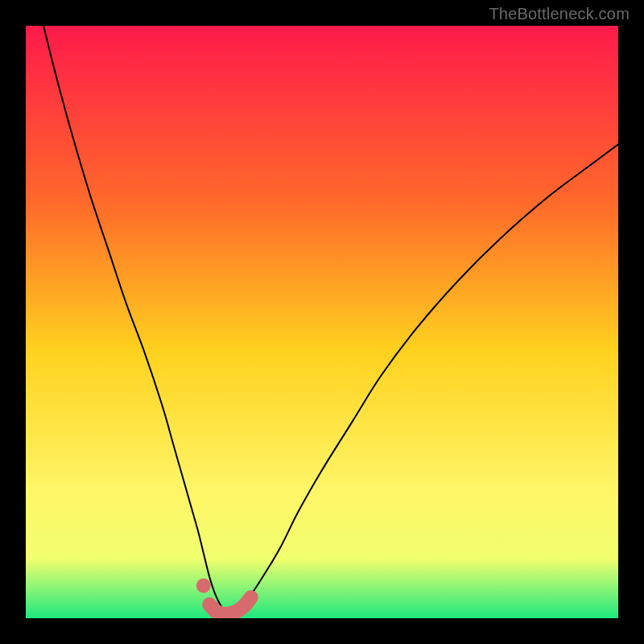 Image resolution: width=644 pixels, height=644 pixels. Describe the element at coordinates (559, 14) in the screenshot. I see `watermark-text: TheBottleneck.com` at that location.